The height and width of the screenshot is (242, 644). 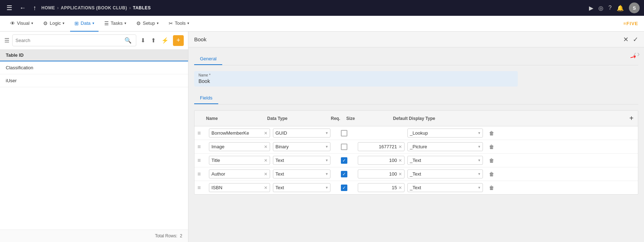 I want to click on datatype-val-2: Binary, so click(x=301, y=146).